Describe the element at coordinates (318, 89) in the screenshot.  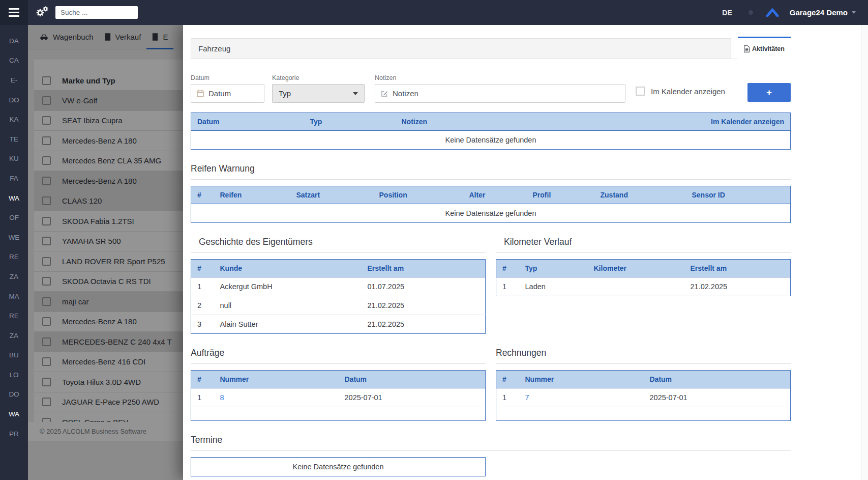
I see `kategorie-field: Kategorie Typ` at that location.